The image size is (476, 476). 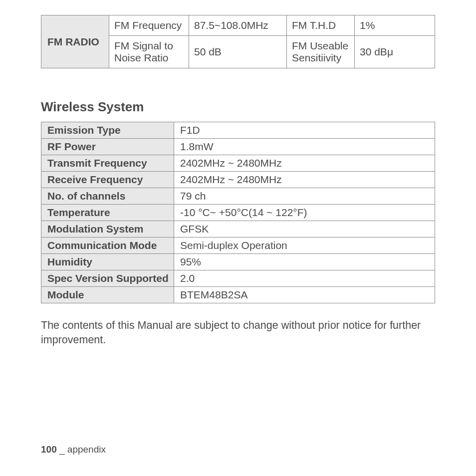 I want to click on cell-value: F1D, so click(x=304, y=131).